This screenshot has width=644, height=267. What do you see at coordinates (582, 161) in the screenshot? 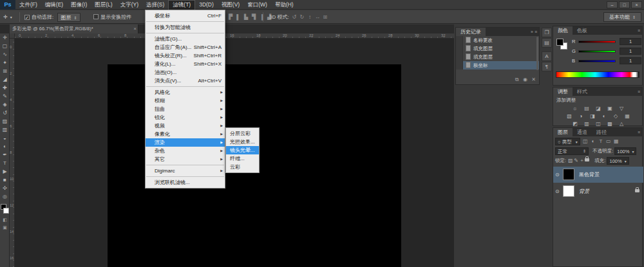
I see `lock-position-icon: +` at bounding box center [582, 161].